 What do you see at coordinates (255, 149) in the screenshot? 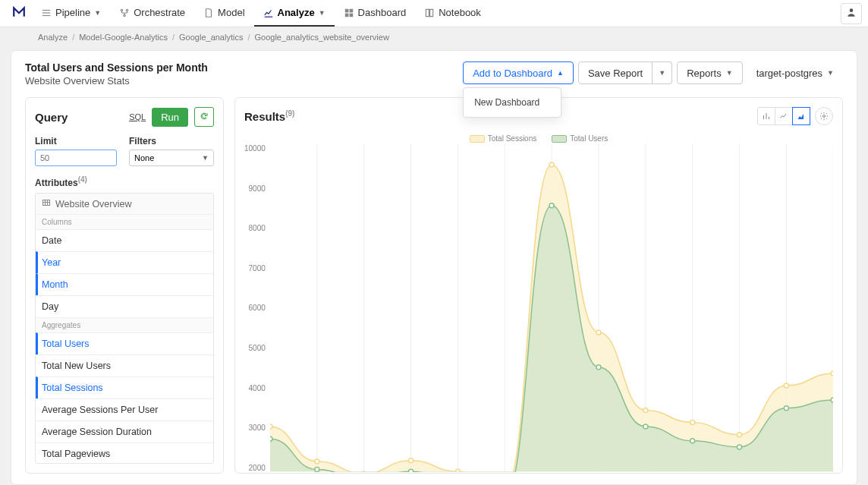
I see `y-tick: 10000` at bounding box center [255, 149].